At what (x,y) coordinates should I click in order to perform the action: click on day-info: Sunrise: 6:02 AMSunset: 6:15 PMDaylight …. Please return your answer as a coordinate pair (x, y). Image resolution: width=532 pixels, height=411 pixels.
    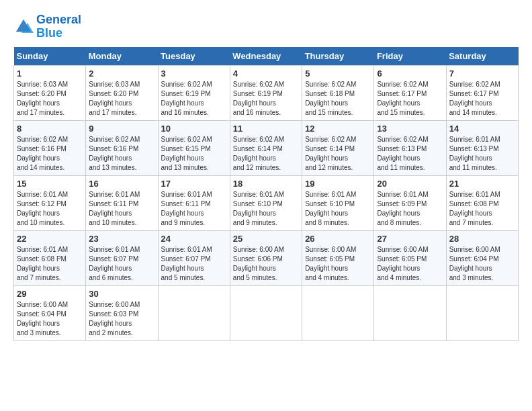
    Looking at the image, I should click on (194, 154).